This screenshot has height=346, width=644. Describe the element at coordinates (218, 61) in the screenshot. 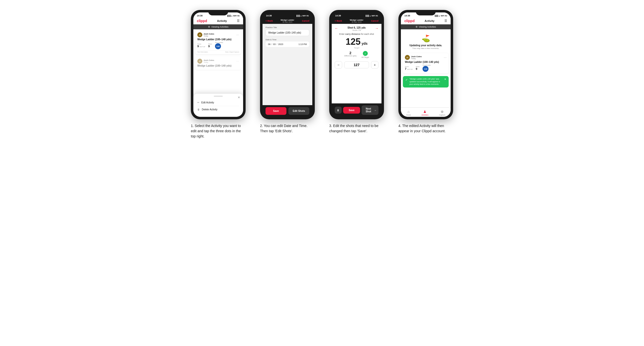

I see `card-header-2: JC Josh Coles Today ···` at that location.